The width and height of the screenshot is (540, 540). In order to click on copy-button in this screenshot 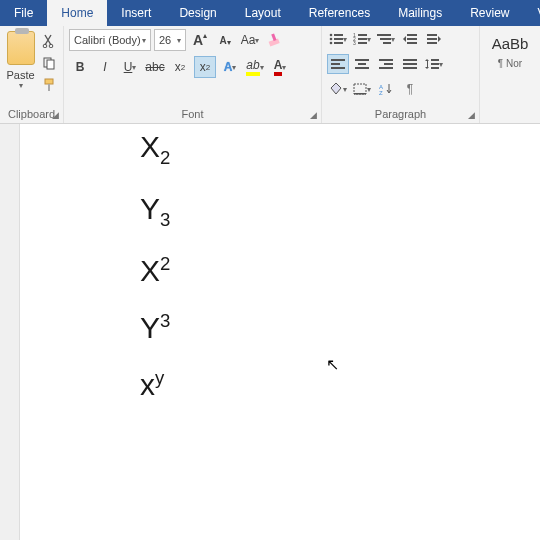, I will do `click(49, 63)`.